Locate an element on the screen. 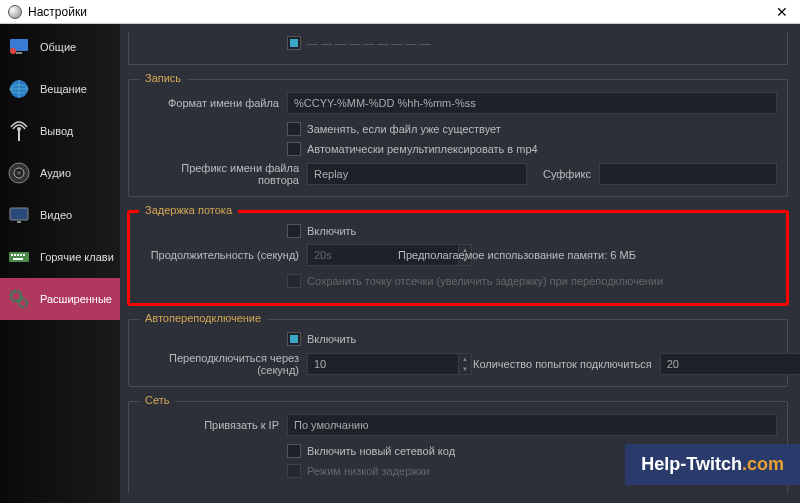  preserve-label: Сохранить точку отсечки (увеличить задер… is located at coordinates (485, 281).